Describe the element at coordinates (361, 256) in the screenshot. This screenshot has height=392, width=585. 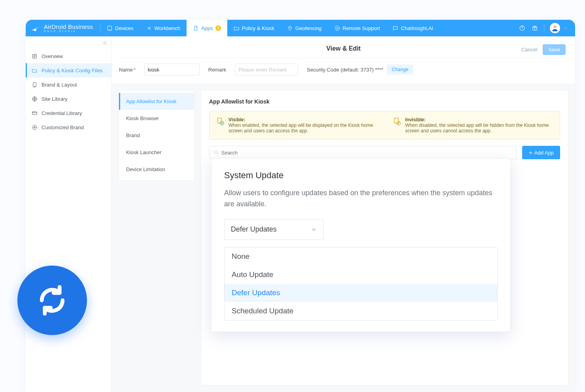
I see `option-none: None` at that location.